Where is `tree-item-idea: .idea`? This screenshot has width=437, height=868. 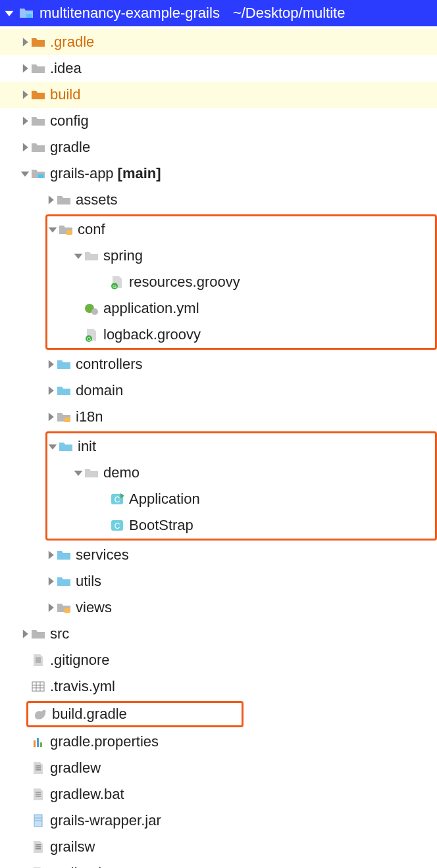
tree-item-idea: .idea is located at coordinates (218, 68).